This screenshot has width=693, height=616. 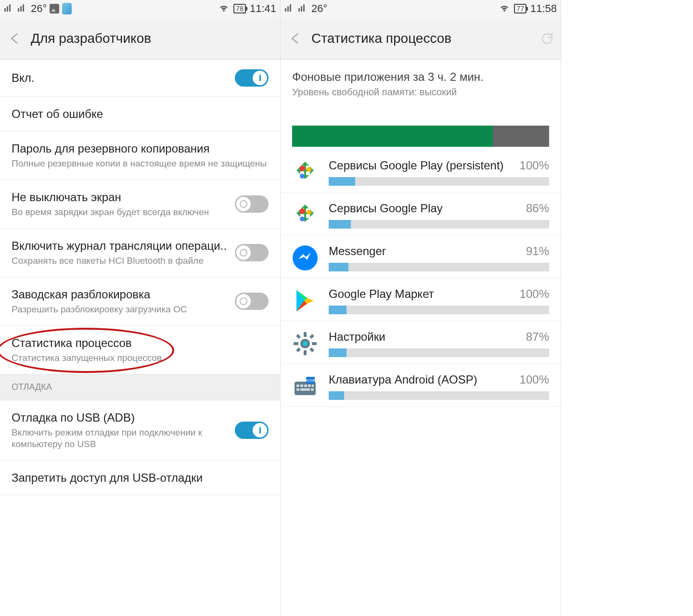 What do you see at coordinates (422, 294) in the screenshot?
I see `process-name: Google Play Маркет` at bounding box center [422, 294].